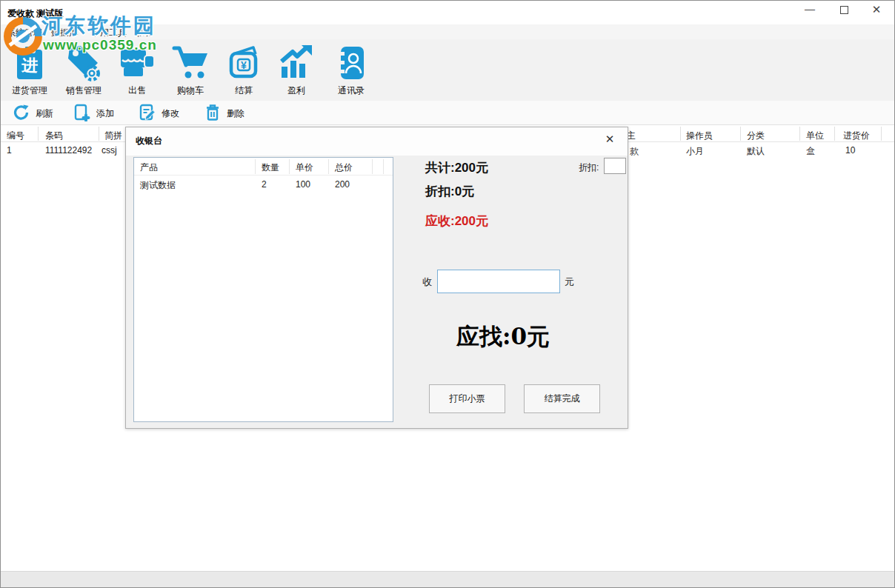 The width and height of the screenshot is (895, 588). Describe the element at coordinates (149, 141) in the screenshot. I see `dialog-title: 收银台` at that location.